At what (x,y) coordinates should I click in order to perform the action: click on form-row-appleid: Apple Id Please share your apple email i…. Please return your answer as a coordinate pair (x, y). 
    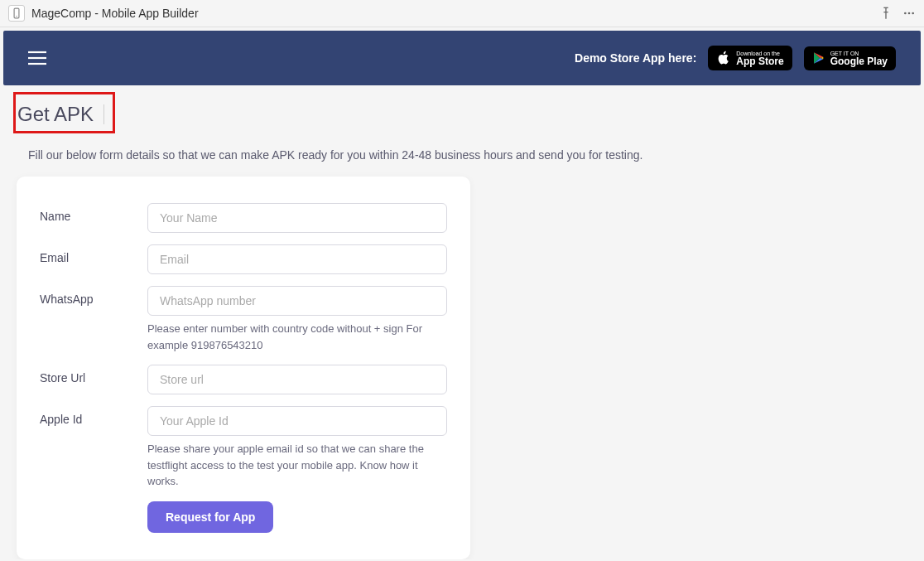
    Looking at the image, I should click on (243, 447).